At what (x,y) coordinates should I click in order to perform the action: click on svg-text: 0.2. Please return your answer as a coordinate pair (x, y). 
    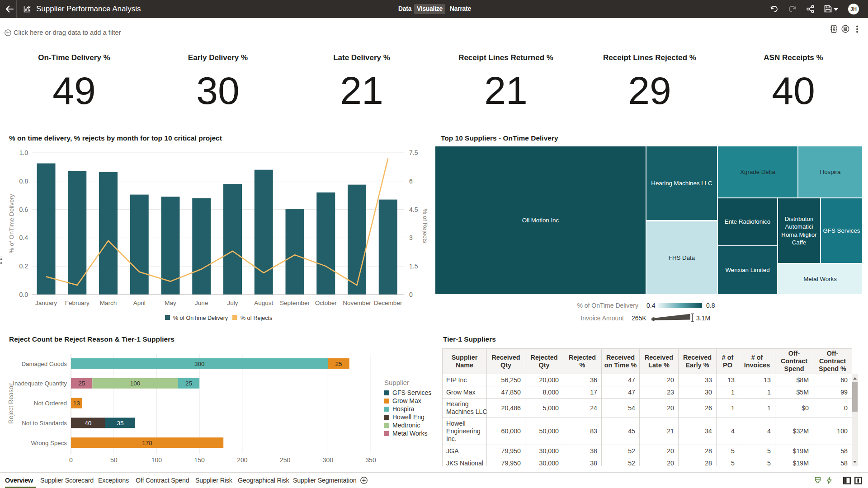
    Looking at the image, I should click on (24, 266).